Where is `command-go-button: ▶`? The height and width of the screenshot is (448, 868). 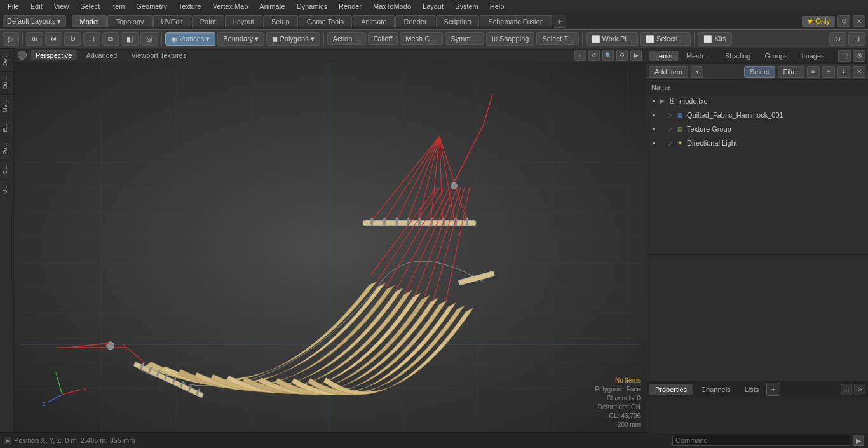 command-go-button: ▶ is located at coordinates (858, 440).